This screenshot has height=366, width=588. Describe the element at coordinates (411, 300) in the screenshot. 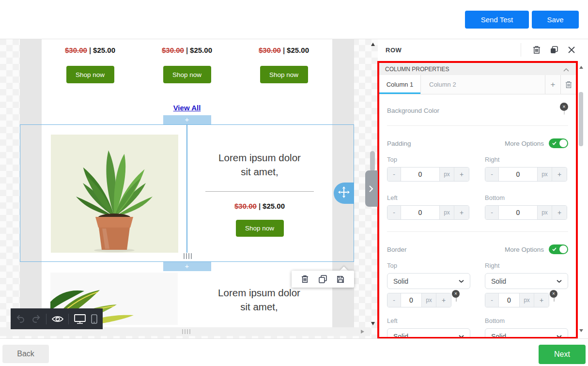

I see `border-top-width-input` at that location.